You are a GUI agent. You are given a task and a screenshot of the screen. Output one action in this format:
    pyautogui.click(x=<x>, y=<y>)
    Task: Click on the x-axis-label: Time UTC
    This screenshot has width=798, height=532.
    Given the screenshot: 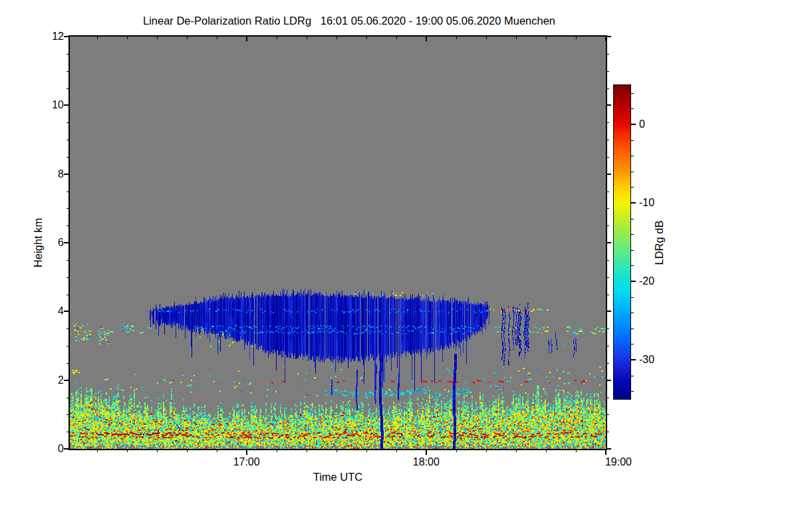 What is the action you would take?
    pyautogui.click(x=338, y=477)
    